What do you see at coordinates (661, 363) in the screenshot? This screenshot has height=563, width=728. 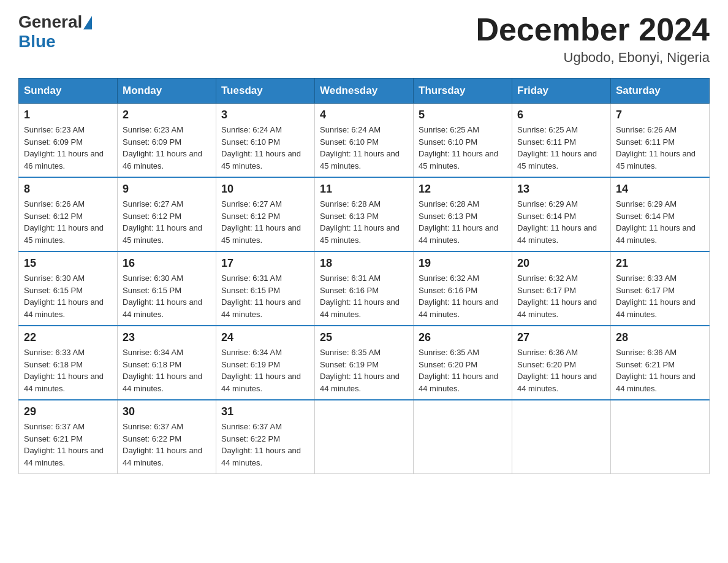 I see `calendar-cell: 28 Sunrise: 6:36 AM Sunset: 6:21 PM Dayl…` at bounding box center [661, 363].